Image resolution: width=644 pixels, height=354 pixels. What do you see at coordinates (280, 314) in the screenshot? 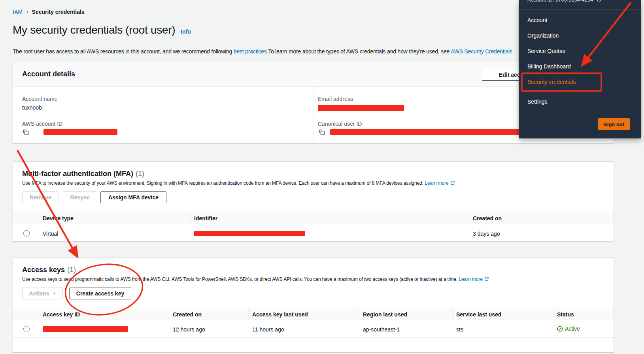
I see `header-access-key-last-used: Access key last used` at bounding box center [280, 314].